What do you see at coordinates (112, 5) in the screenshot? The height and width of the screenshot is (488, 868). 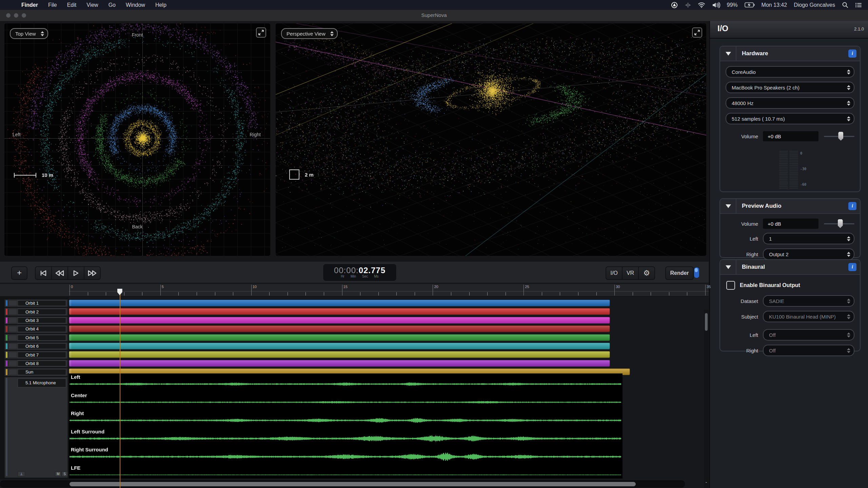 I see `menu-item-go: Go` at bounding box center [112, 5].